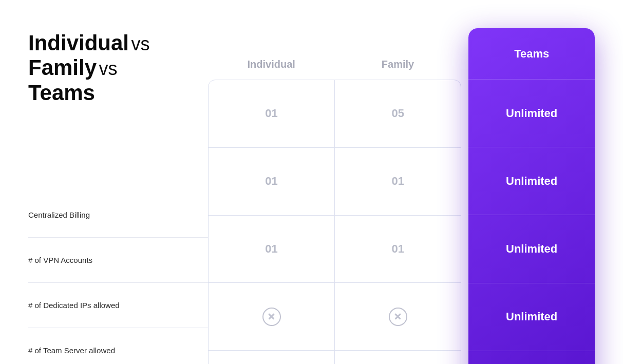  I want to click on teams-val-0: Unlimited, so click(532, 113).